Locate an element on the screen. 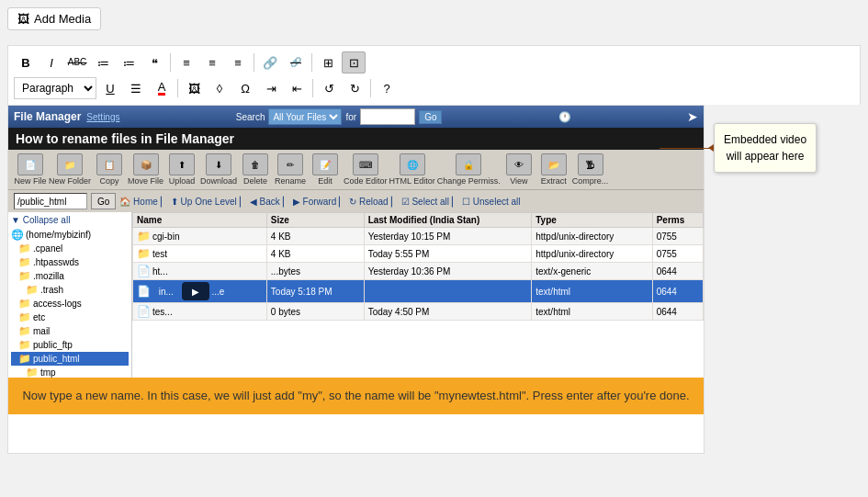  right-panel: Embedded videowill appear here is located at coordinates (783, 139).